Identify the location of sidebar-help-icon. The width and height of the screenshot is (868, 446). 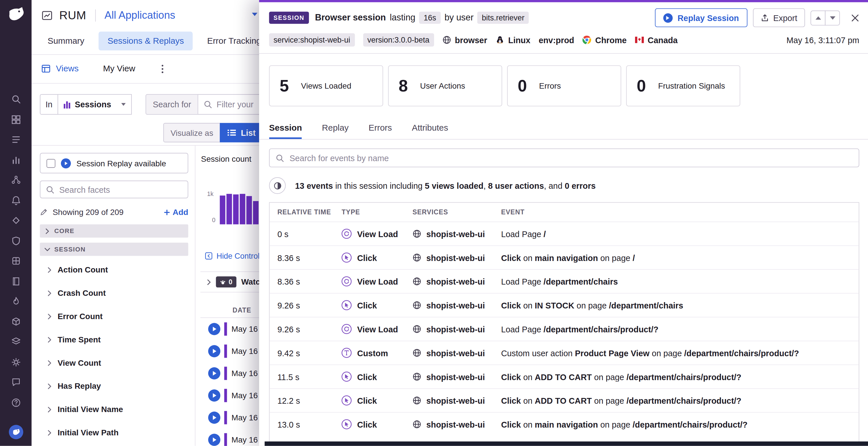
(16, 403).